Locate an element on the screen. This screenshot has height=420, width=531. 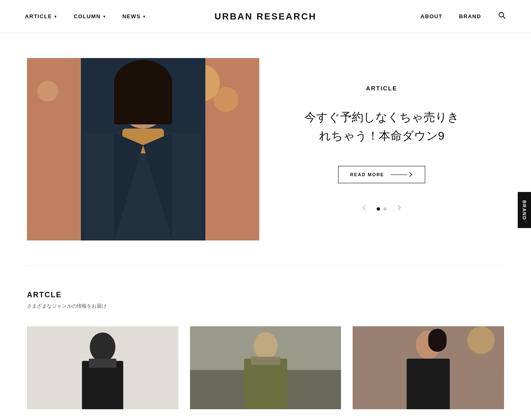
section-subtitle: さまざまなジャンルの情報をお届け is located at coordinates (266, 306).